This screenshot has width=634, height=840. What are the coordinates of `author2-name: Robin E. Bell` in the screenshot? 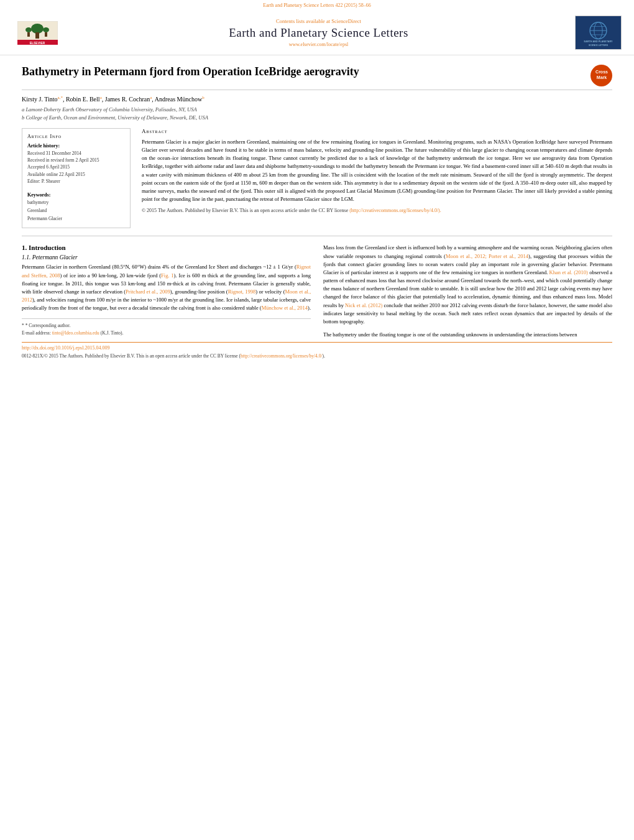 It's located at (83, 99).